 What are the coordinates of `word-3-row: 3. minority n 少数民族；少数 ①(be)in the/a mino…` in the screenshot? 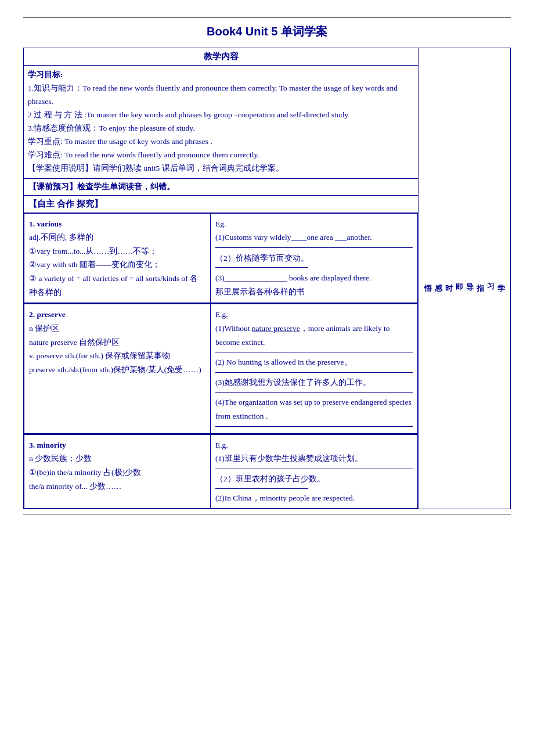 It's located at (221, 471).